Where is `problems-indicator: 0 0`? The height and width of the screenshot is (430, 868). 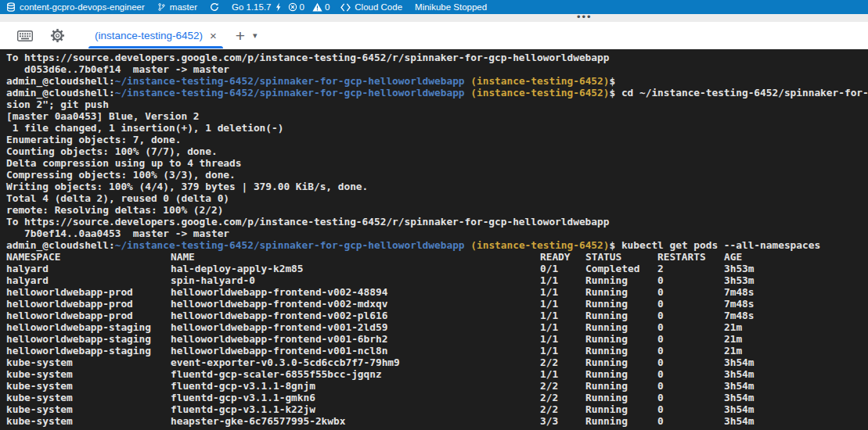 problems-indicator: 0 0 is located at coordinates (309, 7).